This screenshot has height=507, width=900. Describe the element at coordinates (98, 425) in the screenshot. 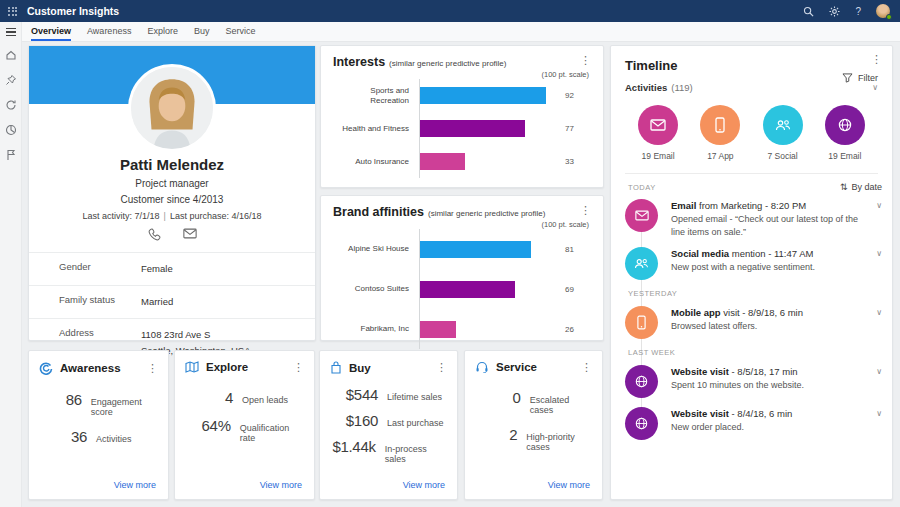

I see `awareness-kpi-card: Awareness ⋮ 86Engagement score 36Activit…` at that location.